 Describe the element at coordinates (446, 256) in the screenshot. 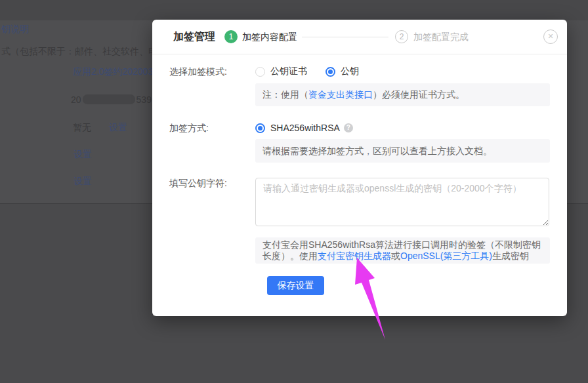

I see `openssl-link: OpenSSL(第三方工具)` at that location.